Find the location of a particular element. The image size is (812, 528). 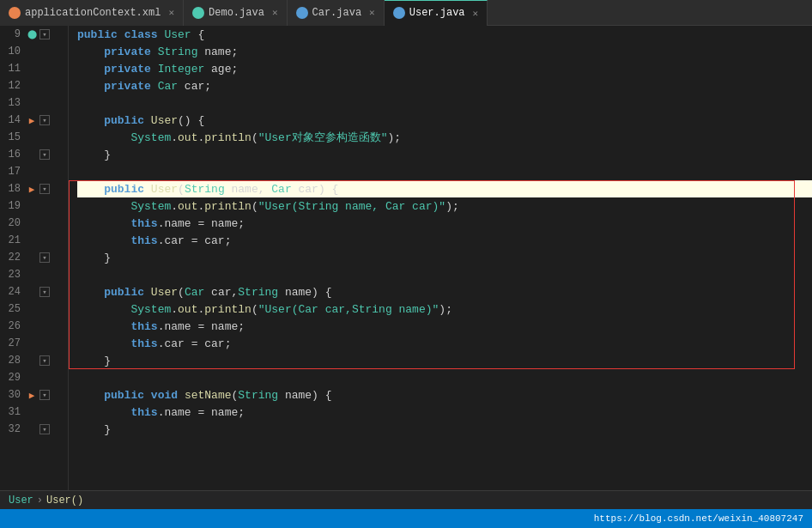

gutter-row: 23 is located at coordinates (34, 275).